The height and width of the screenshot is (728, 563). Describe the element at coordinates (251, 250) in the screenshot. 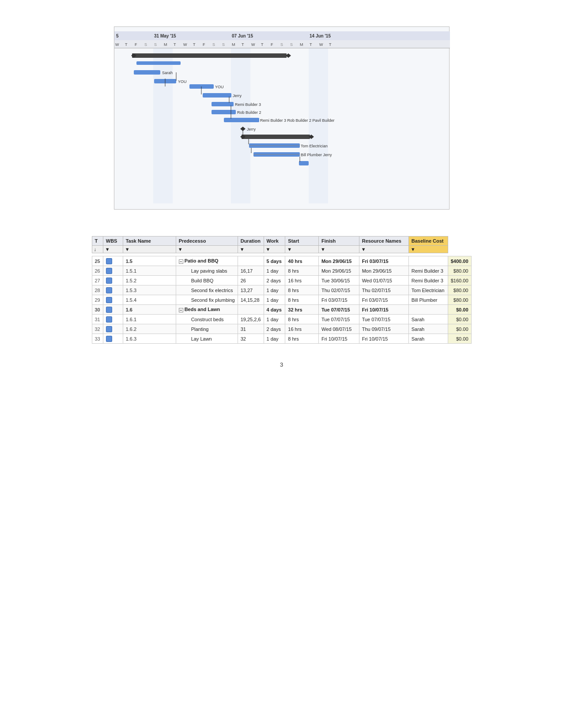

I see `filter-duration: ▼` at that location.